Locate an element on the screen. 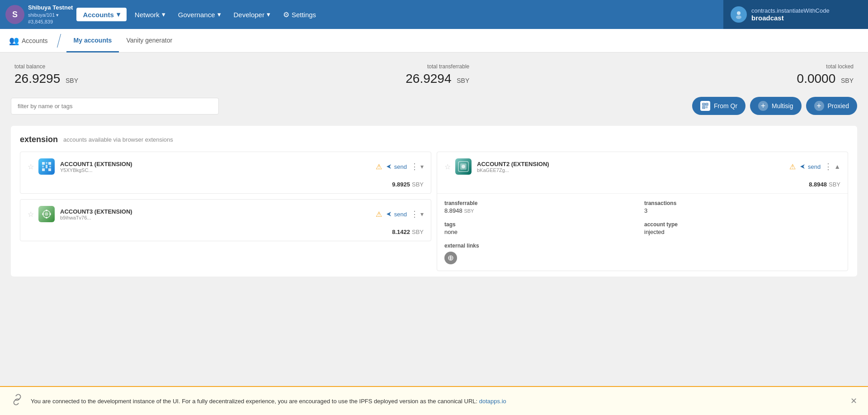  total-locked-value: 0.0000 SBY is located at coordinates (826, 79).